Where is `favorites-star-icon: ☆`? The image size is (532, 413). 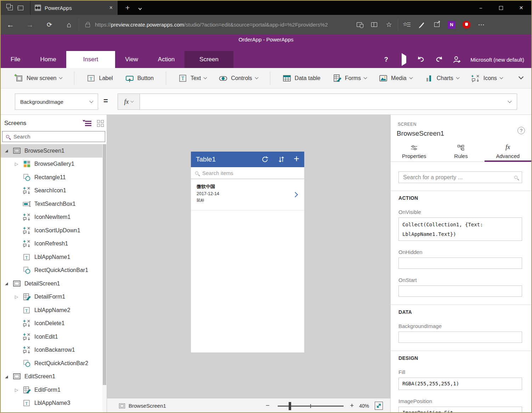
favorites-star-icon: ☆ is located at coordinates (389, 25).